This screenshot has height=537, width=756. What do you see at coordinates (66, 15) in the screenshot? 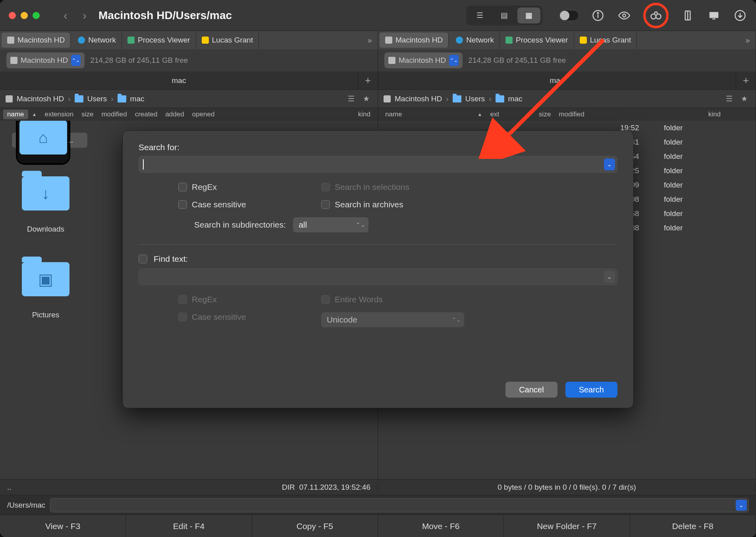
I see `back-button: ‹` at bounding box center [66, 15].